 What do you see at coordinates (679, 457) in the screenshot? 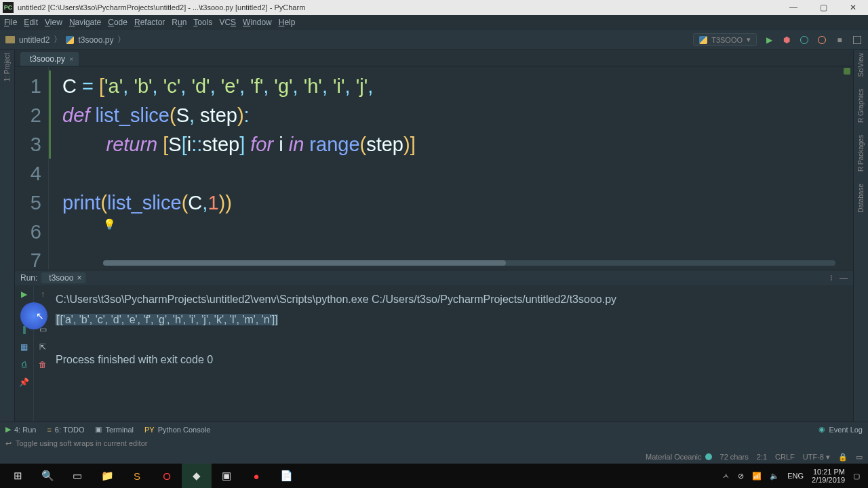
I see `theme-indicator: Material Oceanic` at bounding box center [679, 457].